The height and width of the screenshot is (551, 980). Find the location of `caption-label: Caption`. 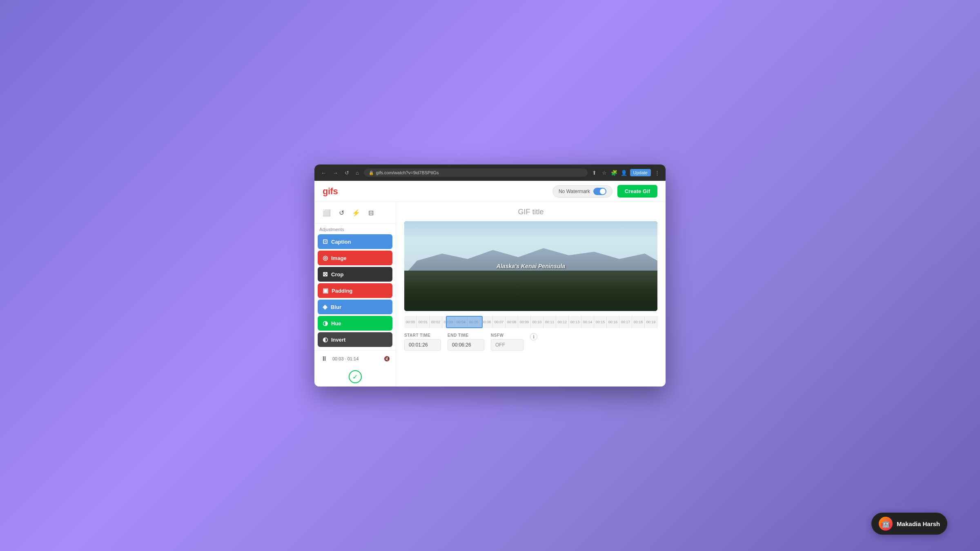

caption-label: Caption is located at coordinates (341, 242).